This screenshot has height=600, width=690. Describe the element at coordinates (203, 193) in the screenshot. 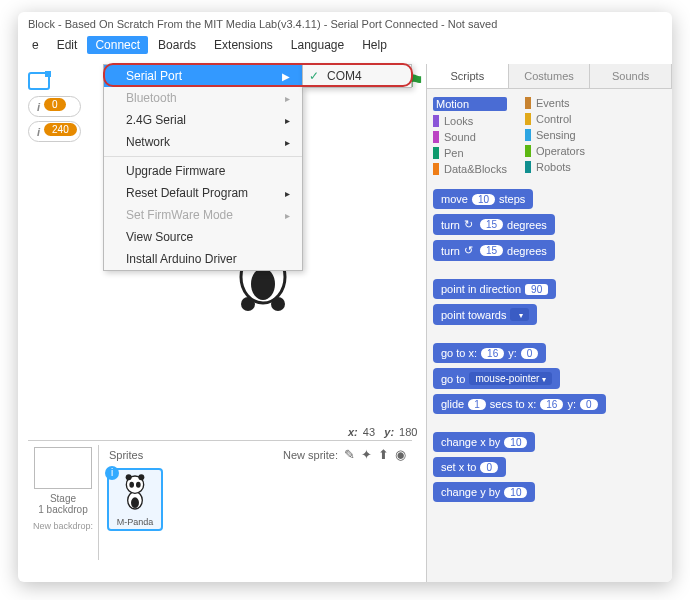

I see `menu-reset-default: Reset Default Program▸` at that location.